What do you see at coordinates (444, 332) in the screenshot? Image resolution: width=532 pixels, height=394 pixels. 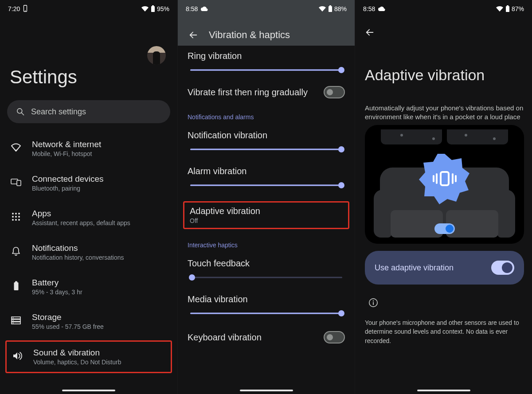 I see `privacy-note: Your phone's microphone and other sensor…` at bounding box center [444, 332].